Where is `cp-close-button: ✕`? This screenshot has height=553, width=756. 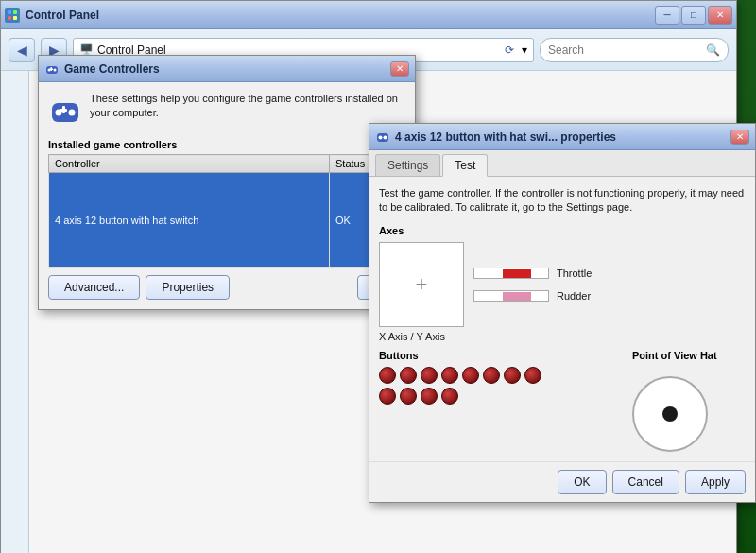
cp-close-button: ✕ is located at coordinates (720, 15).